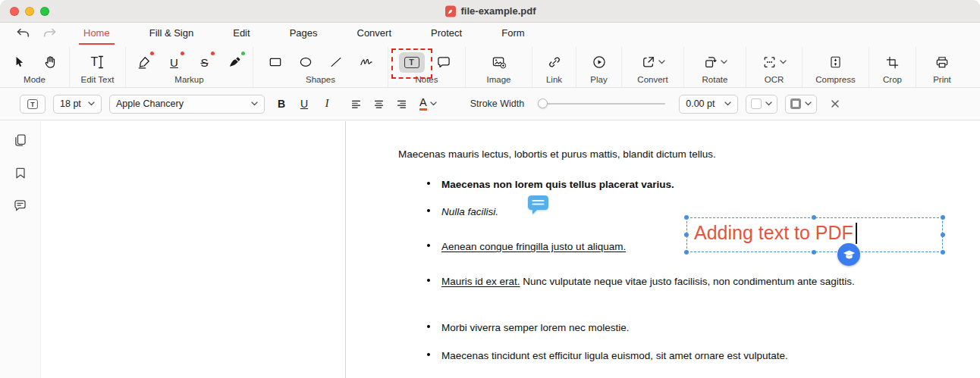  What do you see at coordinates (357, 105) in the screenshot?
I see `align-left-icon` at bounding box center [357, 105].